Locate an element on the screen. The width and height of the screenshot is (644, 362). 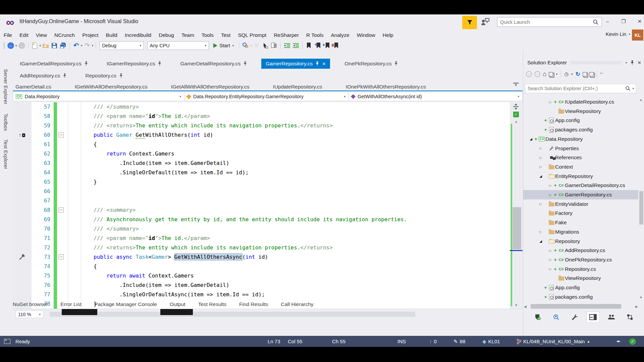
code-line: 73−public async Task<Gamer> GetWithAllOt… is located at coordinates (261, 257).